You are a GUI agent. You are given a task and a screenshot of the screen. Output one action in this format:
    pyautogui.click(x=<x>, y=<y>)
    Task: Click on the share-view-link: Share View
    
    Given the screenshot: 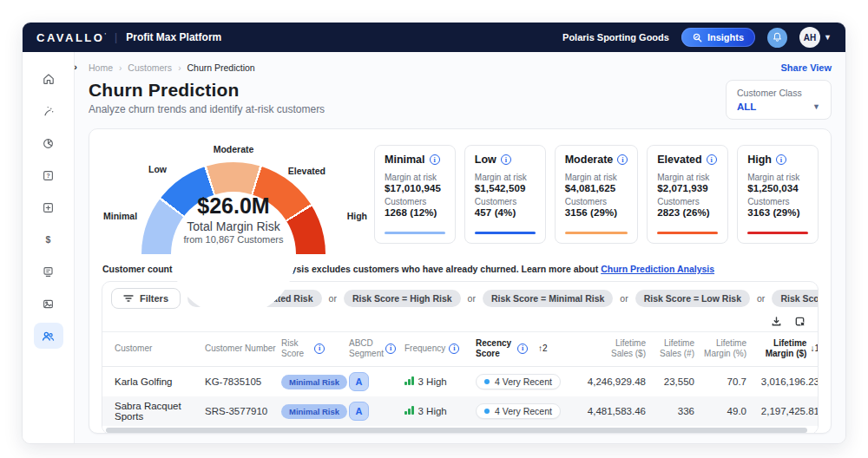 What is the action you would take?
    pyautogui.click(x=807, y=68)
    